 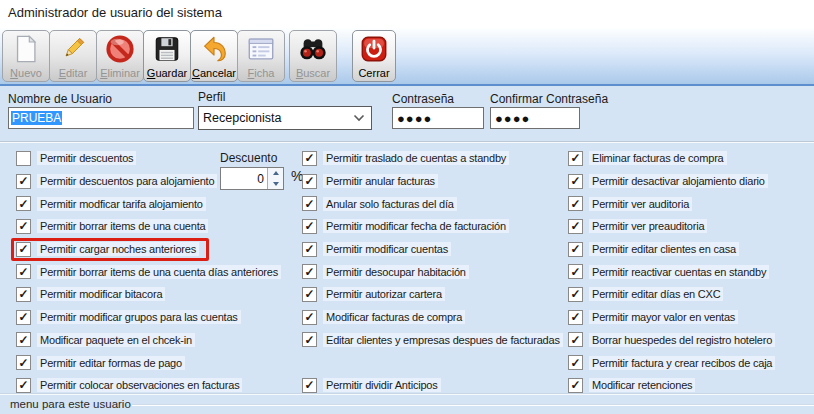 I want to click on pencil-icon, so click(x=73, y=49).